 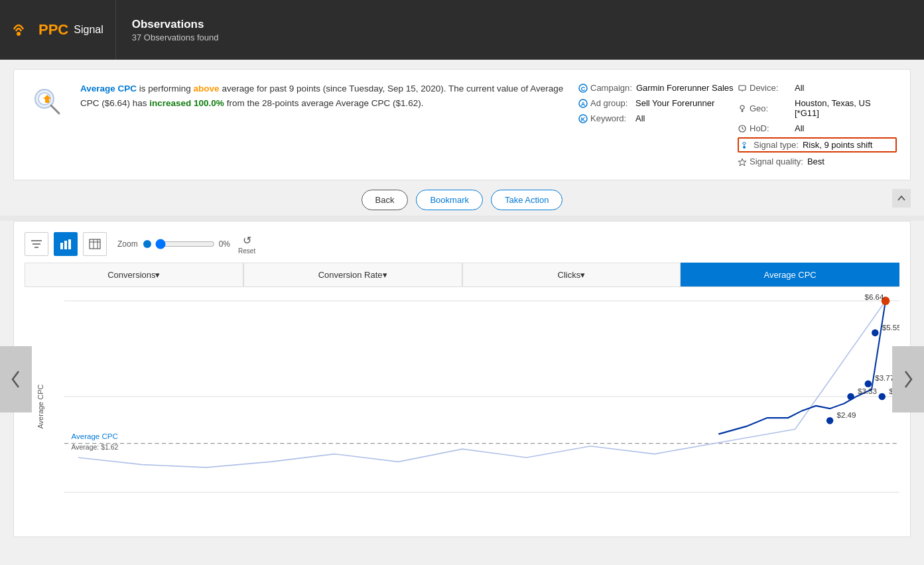 What do you see at coordinates (891, 326) in the screenshot?
I see `svg-text: $5.55` at bounding box center [891, 326].